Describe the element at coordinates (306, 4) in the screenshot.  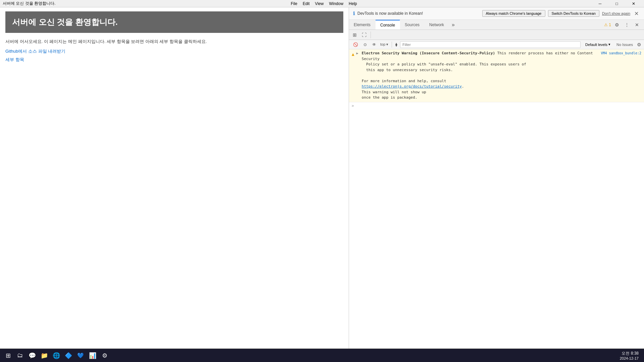
I see `menu-edit: Edit` at that location.